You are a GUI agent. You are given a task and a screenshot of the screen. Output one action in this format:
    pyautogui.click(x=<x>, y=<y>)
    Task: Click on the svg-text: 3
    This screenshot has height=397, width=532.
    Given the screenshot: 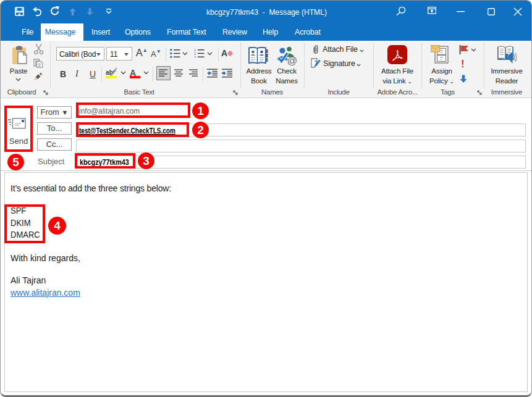 What is the action you would take?
    pyautogui.click(x=195, y=57)
    